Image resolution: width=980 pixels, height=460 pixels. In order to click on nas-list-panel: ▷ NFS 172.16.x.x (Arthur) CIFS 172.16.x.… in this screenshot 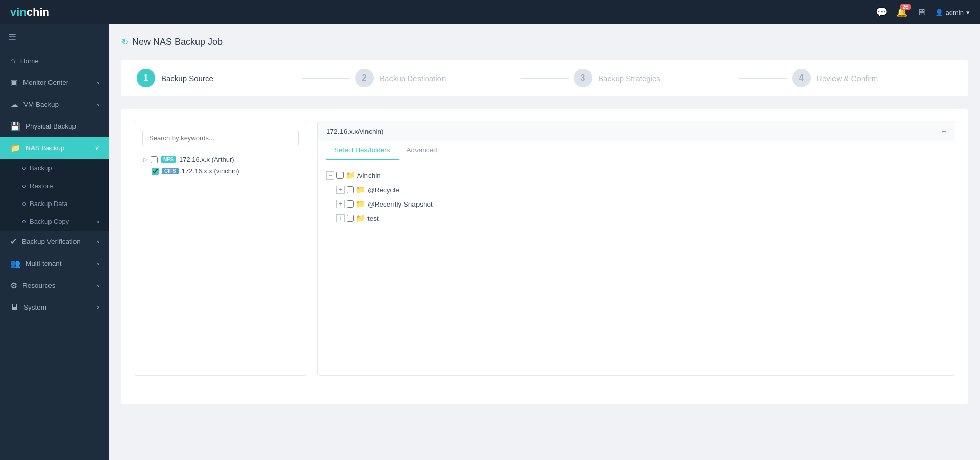, I will do `click(220, 248)`.